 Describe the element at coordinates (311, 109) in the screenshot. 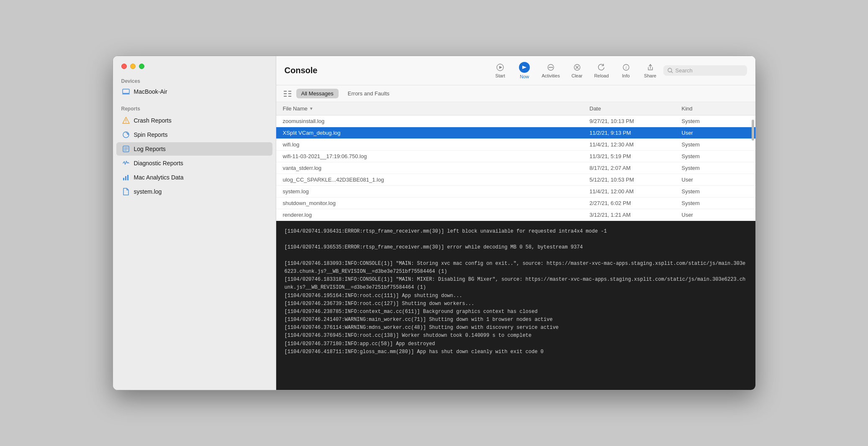

I see `sort-arrow-icon: ▼` at that location.